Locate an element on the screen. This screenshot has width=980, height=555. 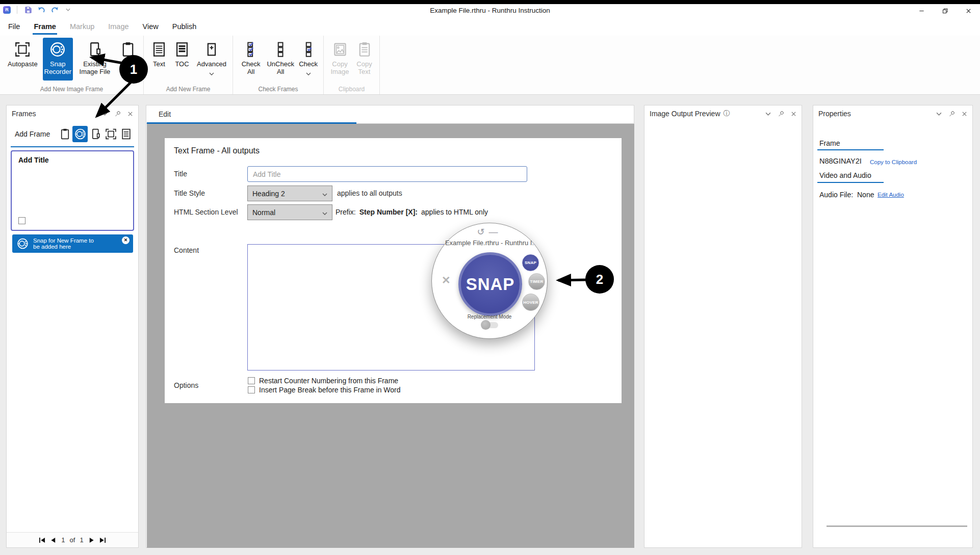
properties-panel-header: Properties is located at coordinates (893, 114).